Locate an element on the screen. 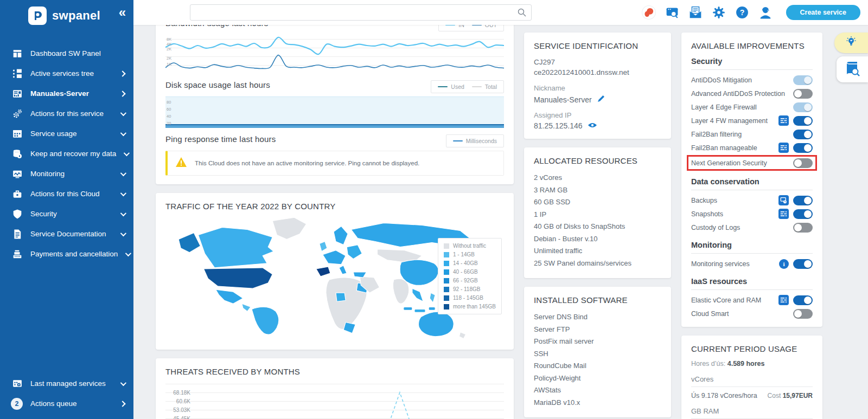 The height and width of the screenshot is (419, 868). elastic-vcore-ram-toggle is located at coordinates (803, 300).